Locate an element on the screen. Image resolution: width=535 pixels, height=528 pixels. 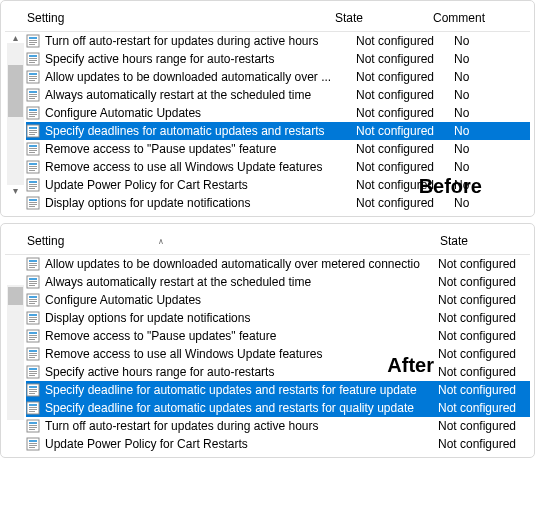
setting-cell: Update Power Policy for Cart Restarts is located at coordinates (191, 185).